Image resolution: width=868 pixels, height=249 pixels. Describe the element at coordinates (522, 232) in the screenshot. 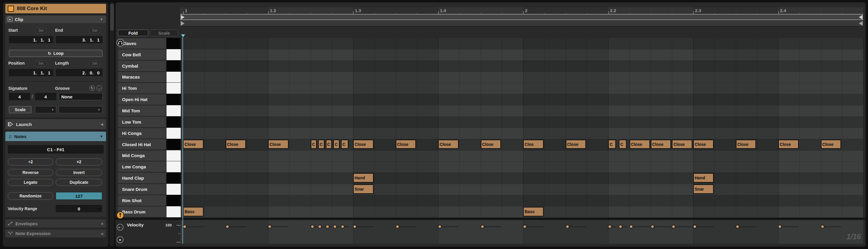

I see `velocity-lane` at that location.